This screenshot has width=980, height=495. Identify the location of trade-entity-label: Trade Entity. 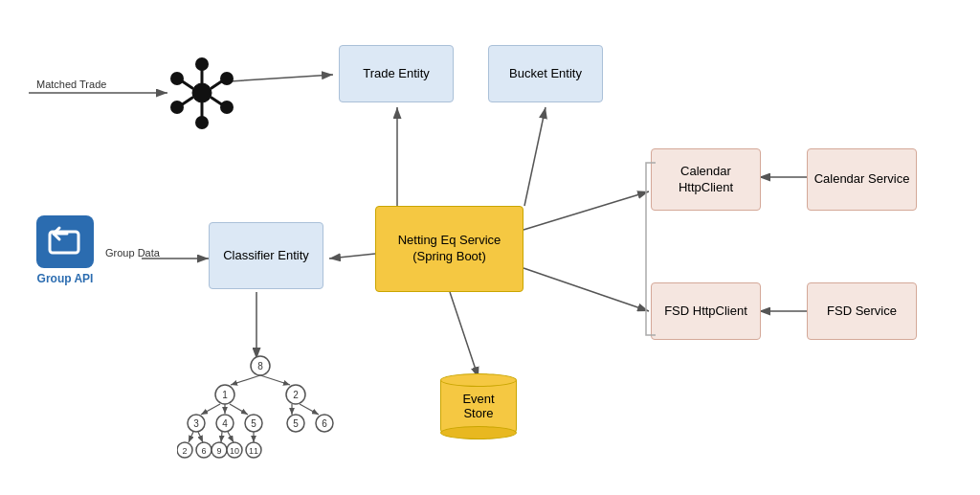
(396, 75).